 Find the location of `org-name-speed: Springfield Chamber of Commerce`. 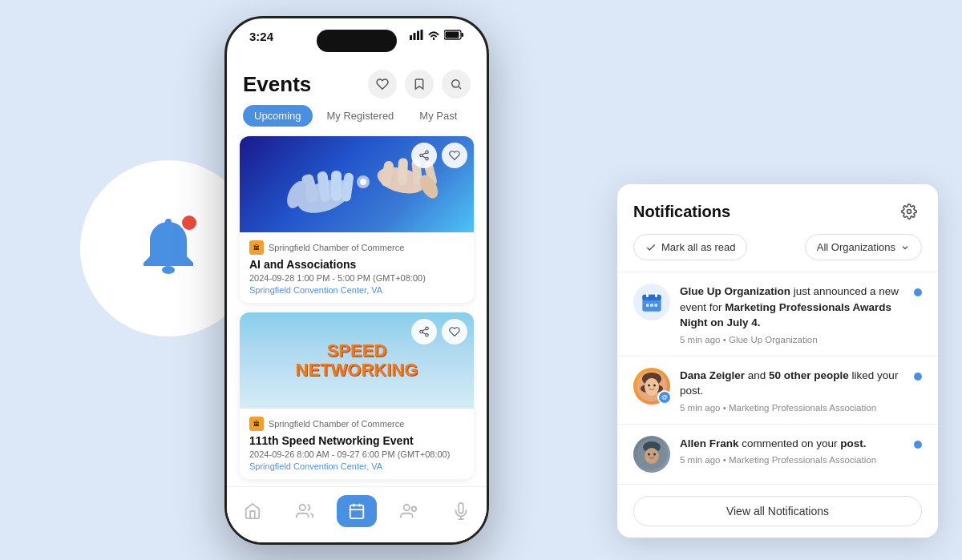

org-name-speed: Springfield Chamber of Commerce is located at coordinates (337, 424).